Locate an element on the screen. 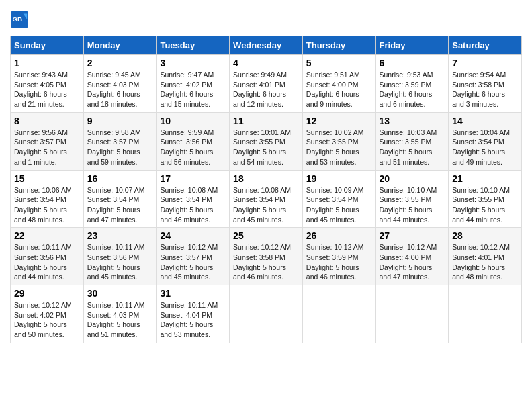 Image resolution: width=532 pixels, height=411 pixels. calendar-cell: 1 Sunrise: 9:43 AMSunset: 4:05 PMDayligh… is located at coordinates (47, 84).